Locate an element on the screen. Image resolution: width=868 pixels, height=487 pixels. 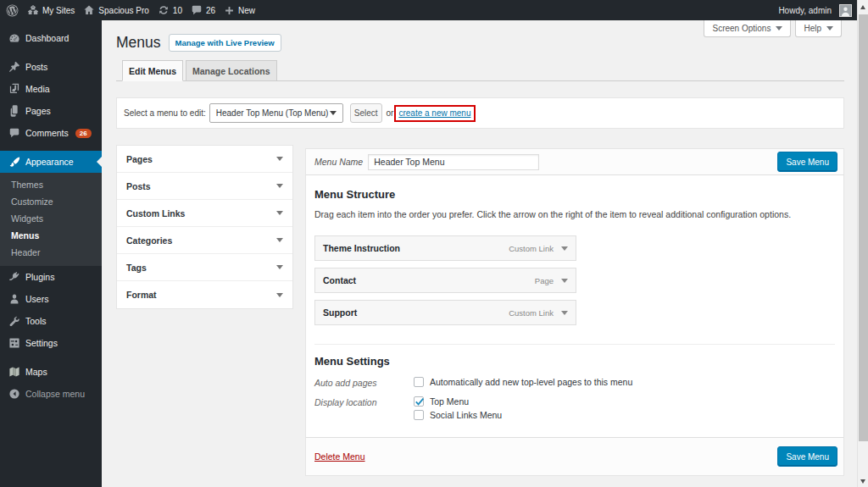
save-menu-button-top: Save Menu is located at coordinates (807, 162).